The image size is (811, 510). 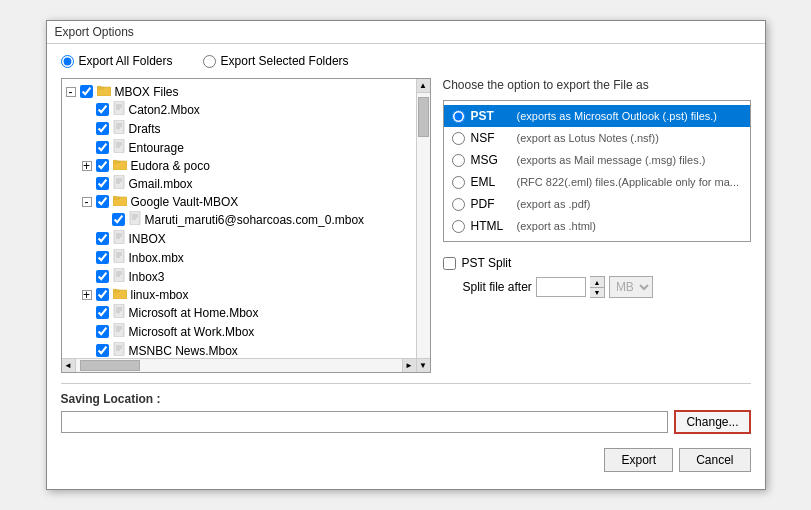 What do you see at coordinates (458, 138) in the screenshot?
I see `export-radio-nsf` at bounding box center [458, 138].